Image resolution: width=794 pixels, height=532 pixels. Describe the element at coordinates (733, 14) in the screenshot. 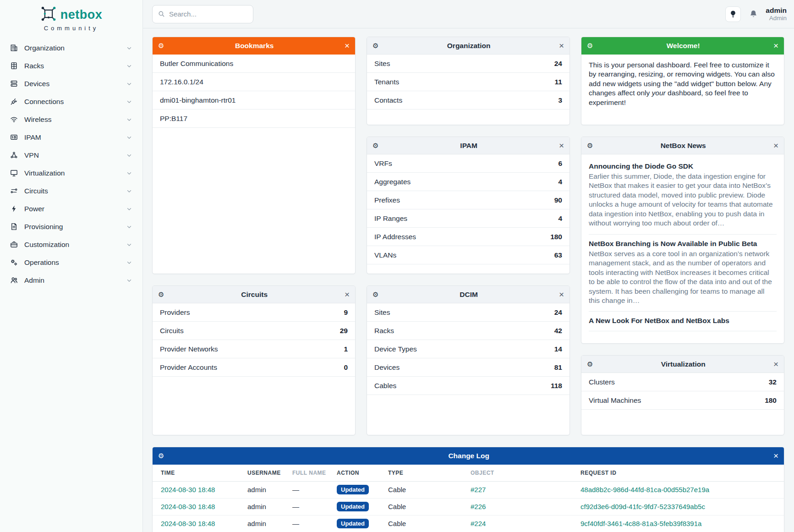

I see `theme-toggle-button` at that location.